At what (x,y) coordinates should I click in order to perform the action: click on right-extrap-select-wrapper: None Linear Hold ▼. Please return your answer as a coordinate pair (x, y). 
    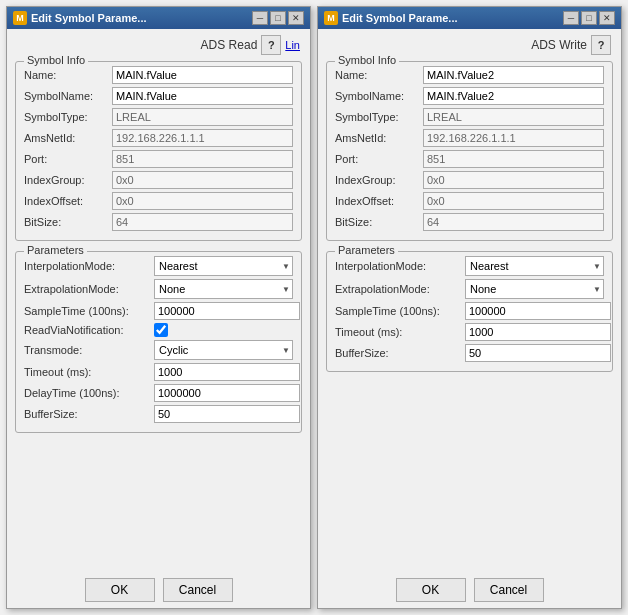
    Looking at the image, I should click on (534, 289).